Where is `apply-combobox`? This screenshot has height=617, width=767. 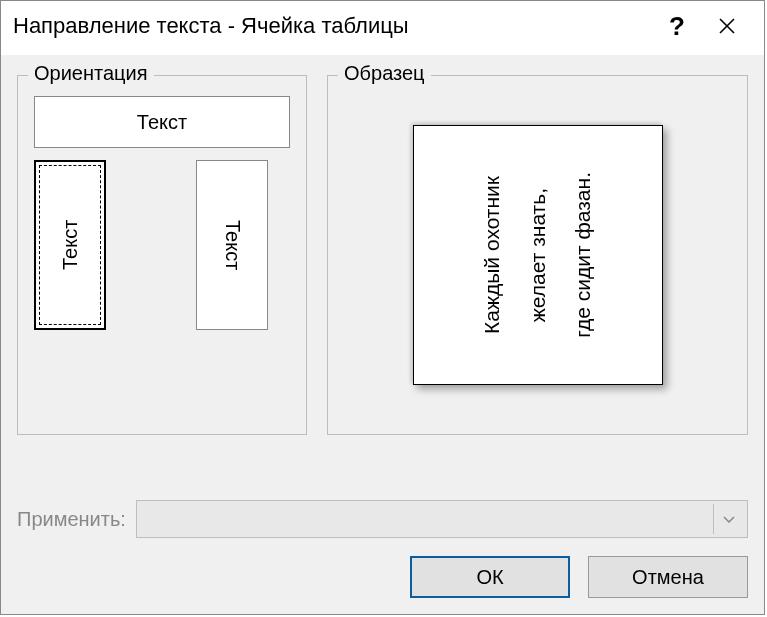
apply-combobox is located at coordinates (442, 519).